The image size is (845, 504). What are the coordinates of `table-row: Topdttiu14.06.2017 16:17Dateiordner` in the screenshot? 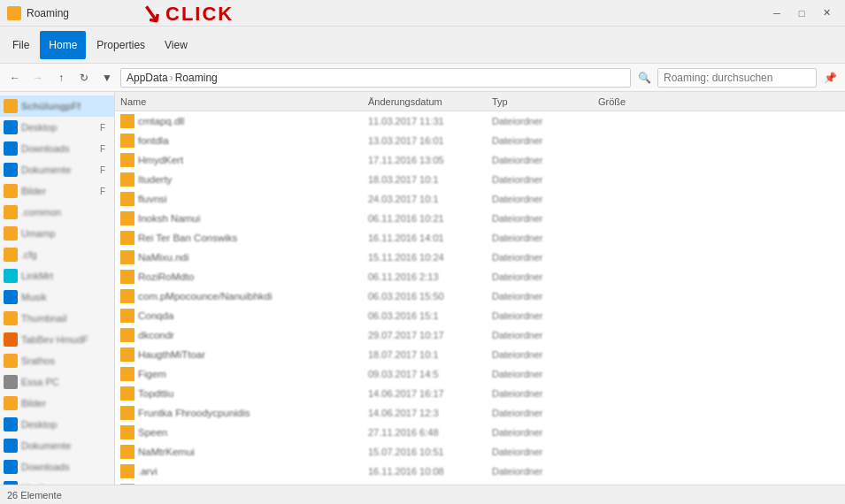 It's located at (480, 393).